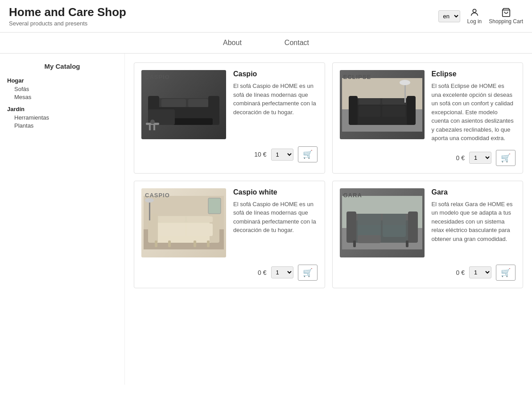 The image size is (532, 398). Describe the element at coordinates (460, 273) in the screenshot. I see `product-price-gara: 0 €` at that location.